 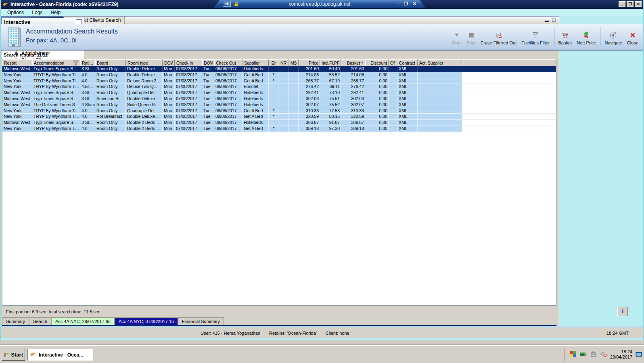 I want to click on cell-dow: Tue, so click(x=208, y=99).